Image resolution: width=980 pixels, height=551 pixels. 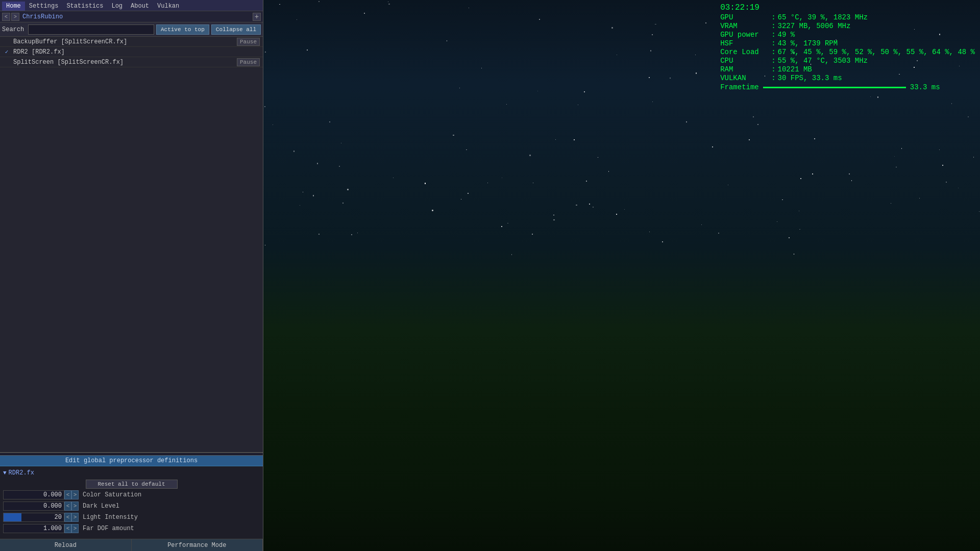 What do you see at coordinates (5, 473) in the screenshot?
I see `shader-toggle-icon: ▼` at bounding box center [5, 473].